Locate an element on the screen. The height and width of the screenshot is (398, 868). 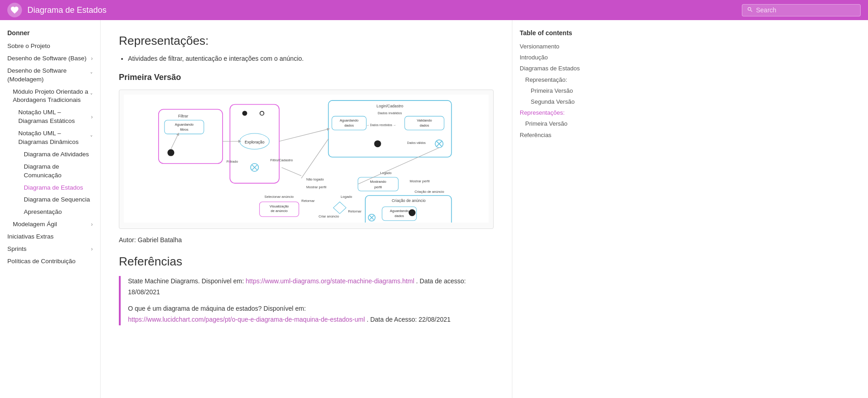
svg-text: filtros is located at coordinates (184, 130).